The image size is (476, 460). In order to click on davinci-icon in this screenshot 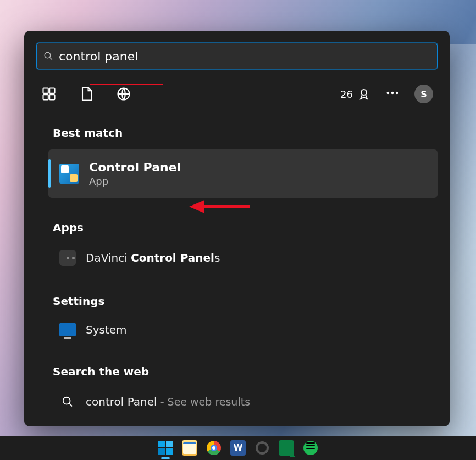, I will do `click(68, 258)`.